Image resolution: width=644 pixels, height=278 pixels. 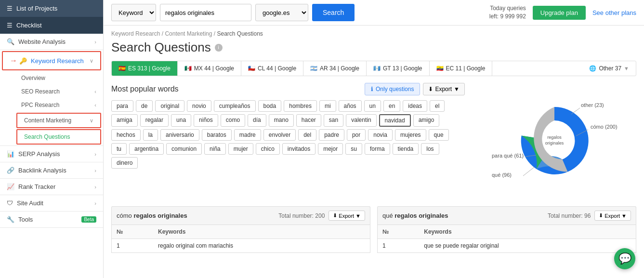 What do you see at coordinates (569, 216) in the screenshot?
I see `total-label-que: Total number: 96` at bounding box center [569, 216].